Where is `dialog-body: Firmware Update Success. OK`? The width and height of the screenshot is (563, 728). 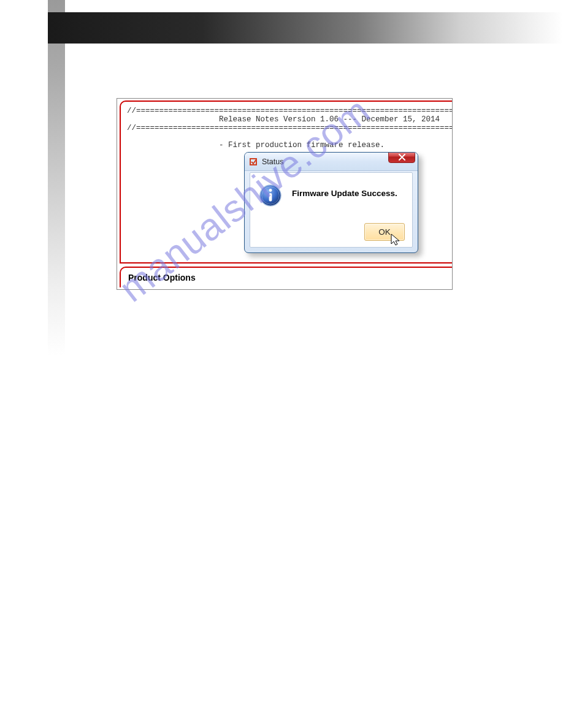
dialog-body: Firmware Update Success. OK is located at coordinates (331, 210).